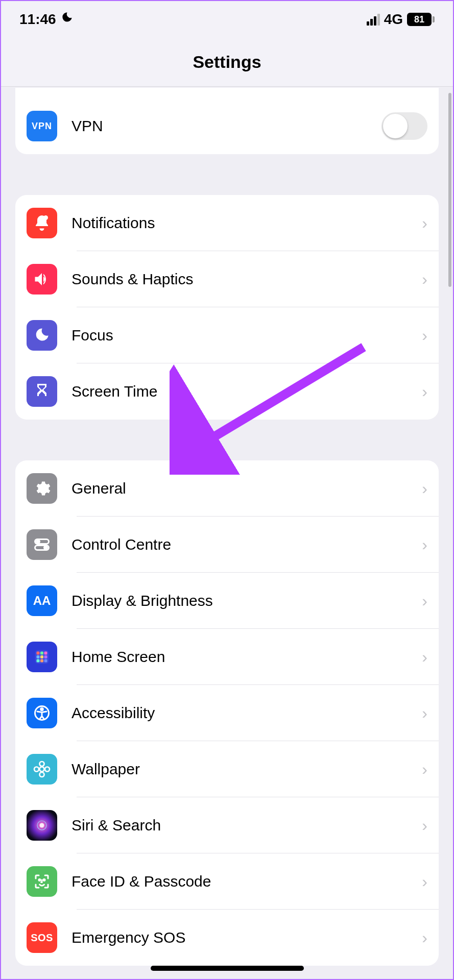  I want to click on row-label: Wallpaper, so click(247, 769).